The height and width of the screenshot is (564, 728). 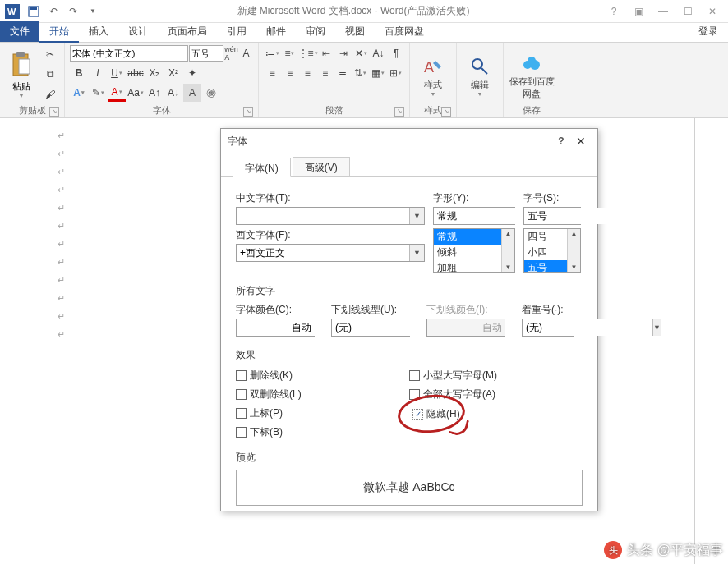 What do you see at coordinates (548, 328) in the screenshot?
I see `emphasis-combo: ▼` at bounding box center [548, 328].